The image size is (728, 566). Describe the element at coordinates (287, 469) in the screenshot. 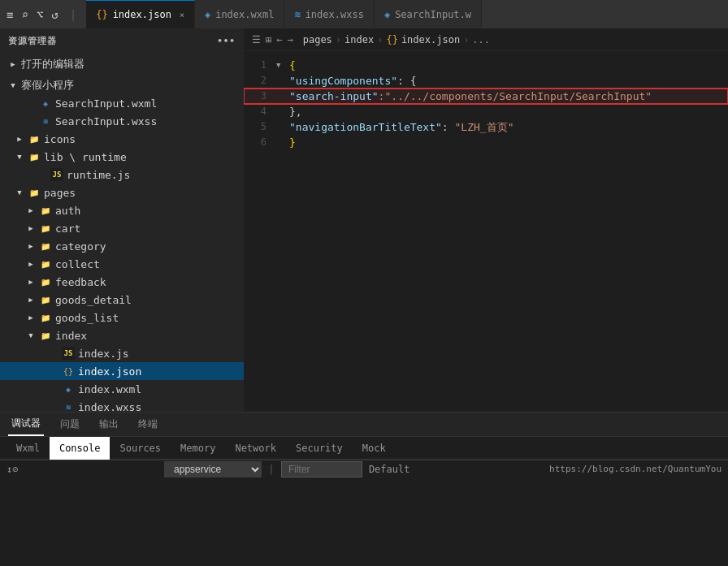

I see `appservice-bar: appservice | Default` at that location.